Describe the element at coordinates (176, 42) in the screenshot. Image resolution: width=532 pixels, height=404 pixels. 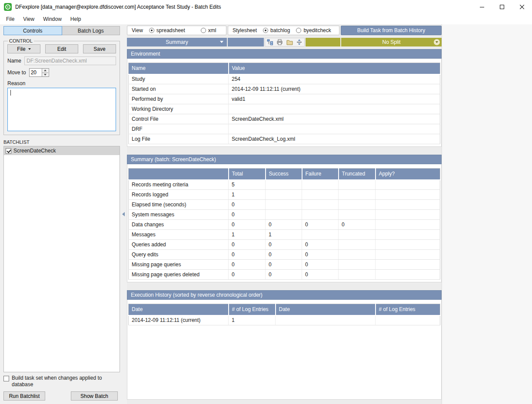
I see `summary-dropdown-label: Summary` at that location.